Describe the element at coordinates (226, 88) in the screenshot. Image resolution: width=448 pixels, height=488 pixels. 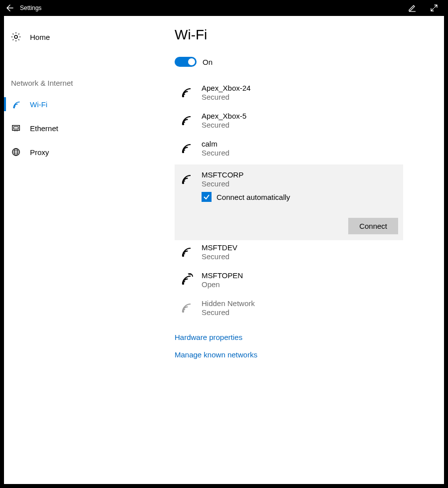
I see `network-name: Apex_Xbox-24` at that location.